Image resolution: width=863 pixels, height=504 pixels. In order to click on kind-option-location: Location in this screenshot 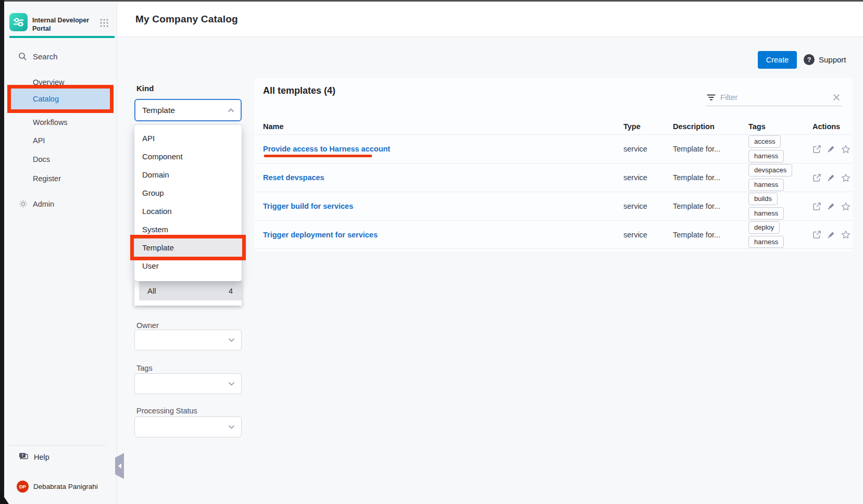, I will do `click(188, 211)`.